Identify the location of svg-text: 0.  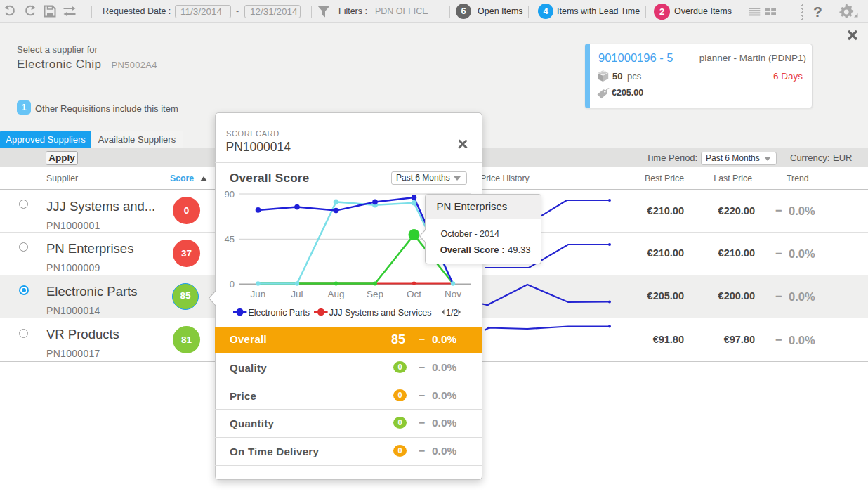
(232, 284).